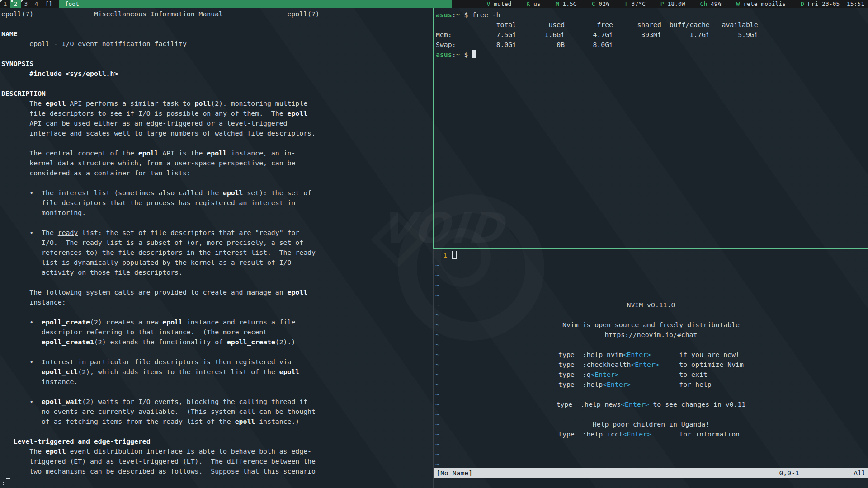 The image size is (868, 488). I want to click on line-number: 1, so click(443, 255).